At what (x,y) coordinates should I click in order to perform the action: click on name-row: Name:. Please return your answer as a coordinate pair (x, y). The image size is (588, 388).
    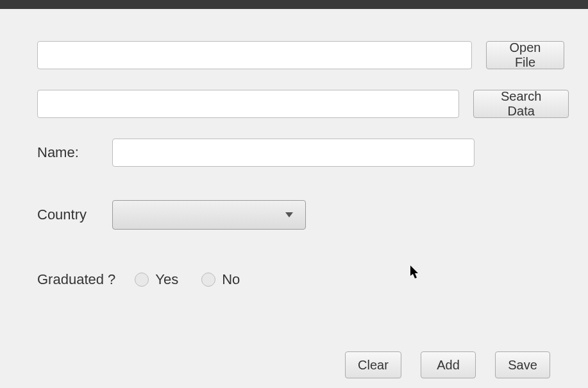
    Looking at the image, I should click on (303, 153).